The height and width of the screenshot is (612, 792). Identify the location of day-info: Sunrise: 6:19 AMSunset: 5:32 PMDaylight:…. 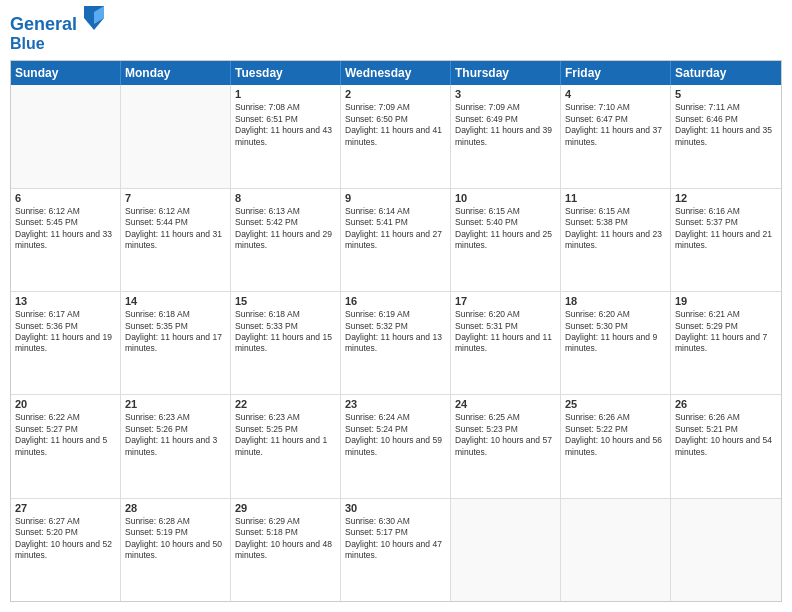
(396, 332).